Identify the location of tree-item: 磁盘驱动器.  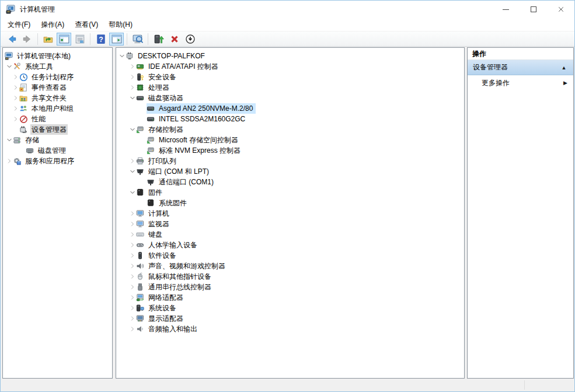
(290, 98).